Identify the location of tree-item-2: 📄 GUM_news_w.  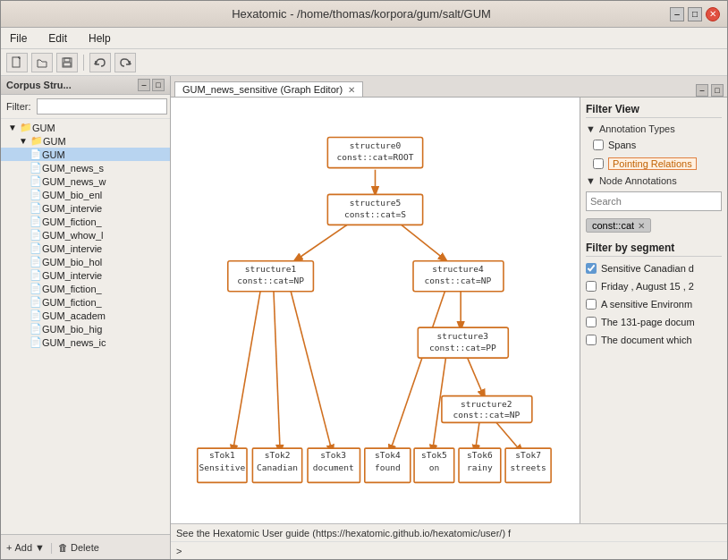
(86, 181).